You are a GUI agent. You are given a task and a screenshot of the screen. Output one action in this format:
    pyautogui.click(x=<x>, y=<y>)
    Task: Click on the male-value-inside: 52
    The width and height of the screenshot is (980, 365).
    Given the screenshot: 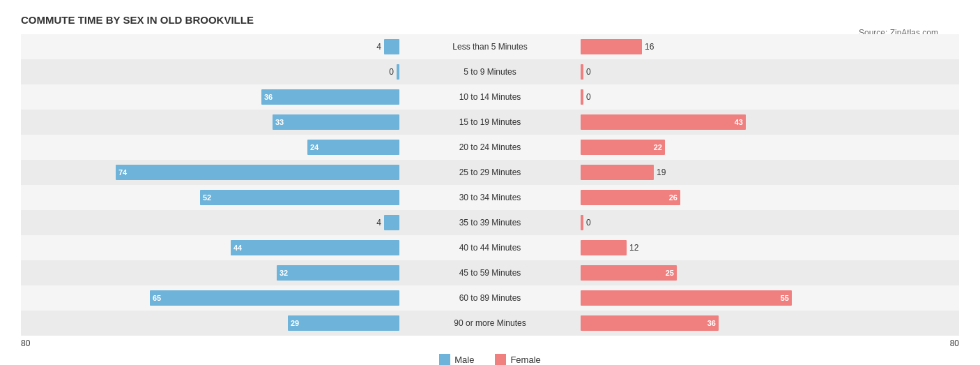 What is the action you would take?
    pyautogui.click(x=207, y=198)
    